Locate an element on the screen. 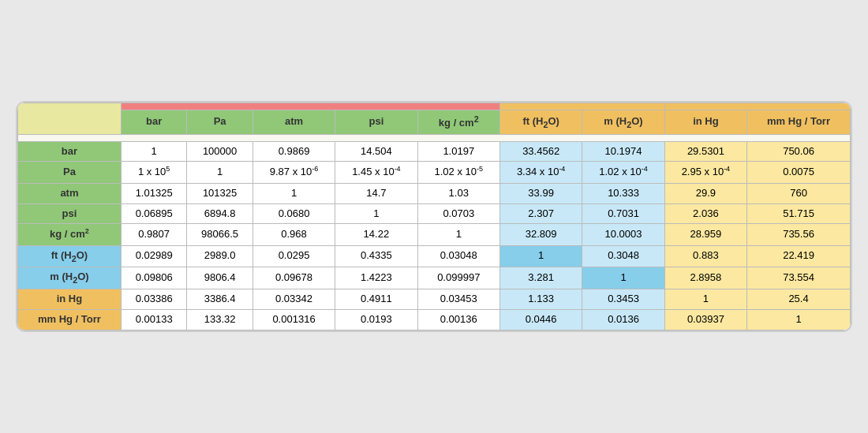 The height and width of the screenshot is (433, 868). data-cell: 101325 is located at coordinates (219, 193).